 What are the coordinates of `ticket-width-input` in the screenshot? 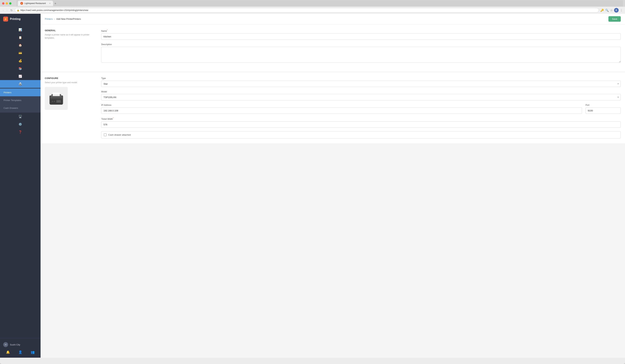 It's located at (361, 124).